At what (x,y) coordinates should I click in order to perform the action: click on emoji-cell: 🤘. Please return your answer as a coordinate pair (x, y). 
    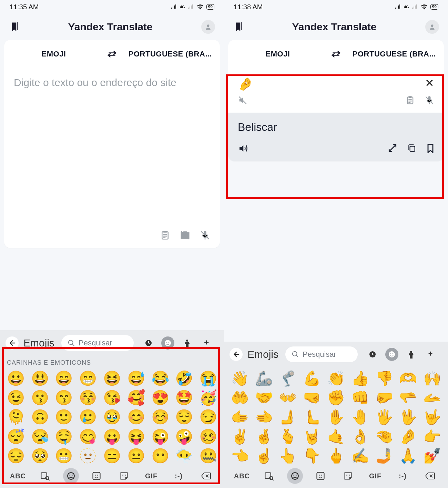
    Looking at the image, I should click on (312, 437).